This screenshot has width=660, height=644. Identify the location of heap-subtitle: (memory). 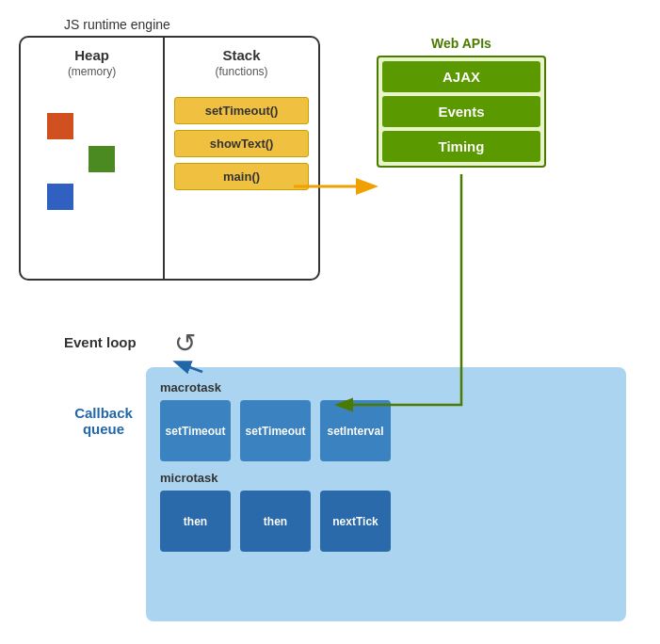
(92, 72).